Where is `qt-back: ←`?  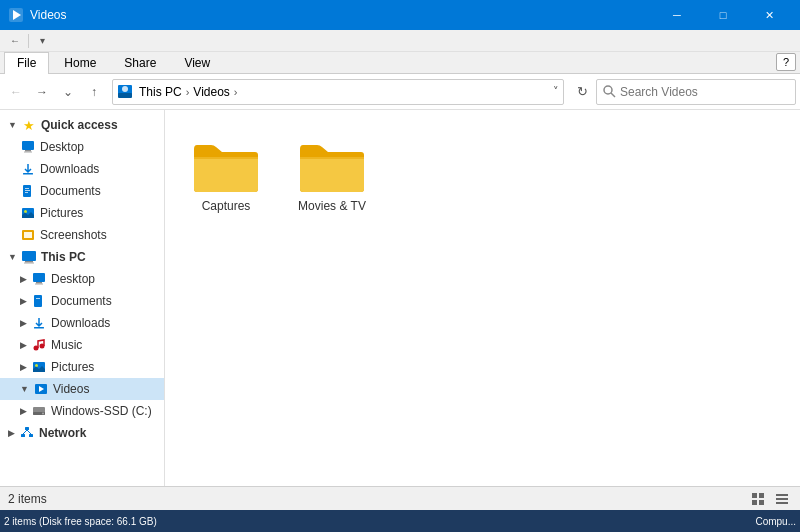
qt-back: ← is located at coordinates (15, 41).